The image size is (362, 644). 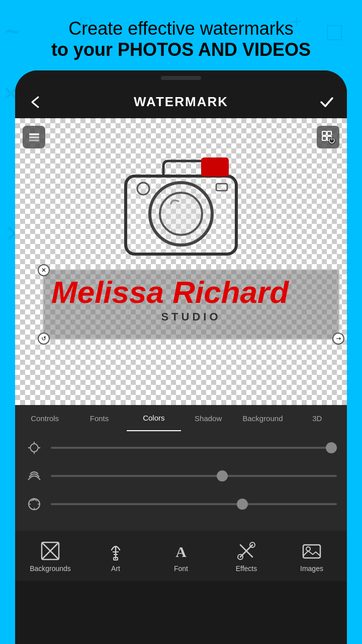 I want to click on slider2-icon, so click(x=34, y=476).